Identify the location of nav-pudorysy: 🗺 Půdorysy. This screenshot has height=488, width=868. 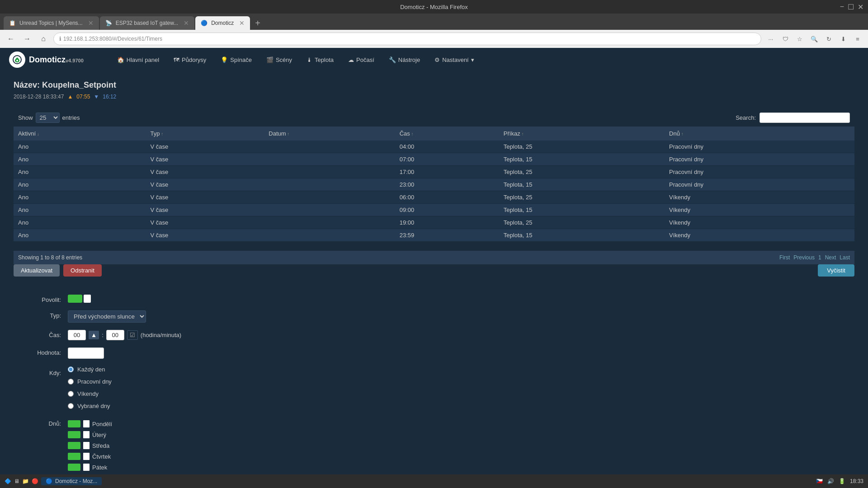
(190, 60).